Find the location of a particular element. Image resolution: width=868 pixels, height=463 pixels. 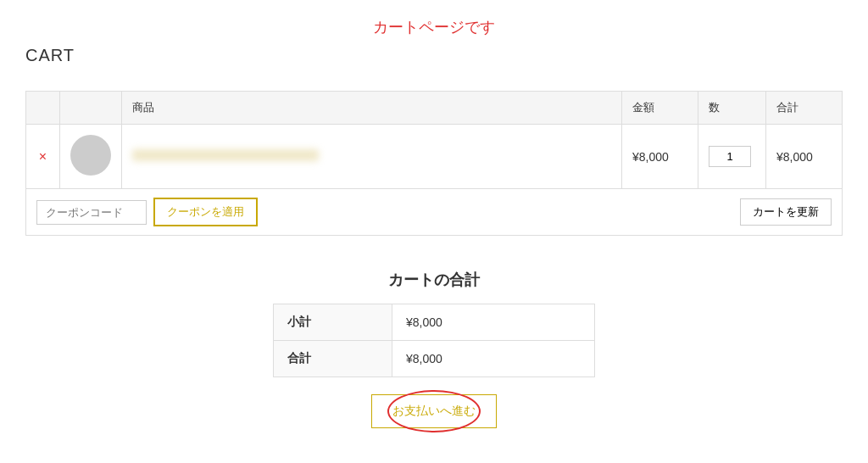

col-header-qty: 数 is located at coordinates (732, 109).